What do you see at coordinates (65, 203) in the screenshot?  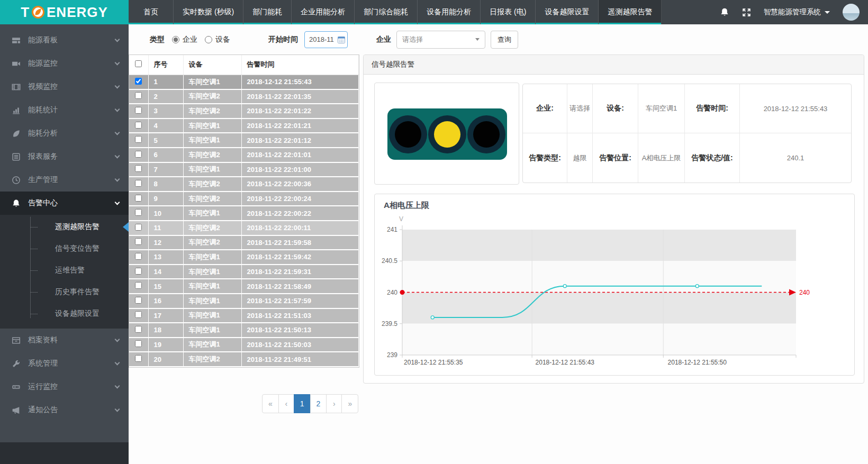 I see `sidebar-item: 告警中心` at bounding box center [65, 203].